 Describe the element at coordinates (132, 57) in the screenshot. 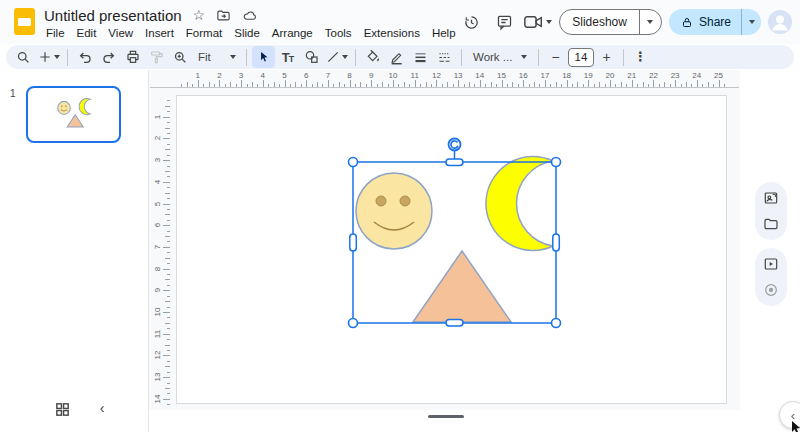

I see `print-button` at that location.